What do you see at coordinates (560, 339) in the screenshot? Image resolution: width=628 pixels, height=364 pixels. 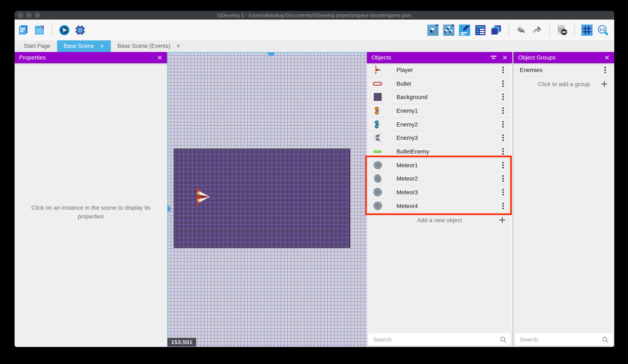 I see `groups-search-input` at bounding box center [560, 339].